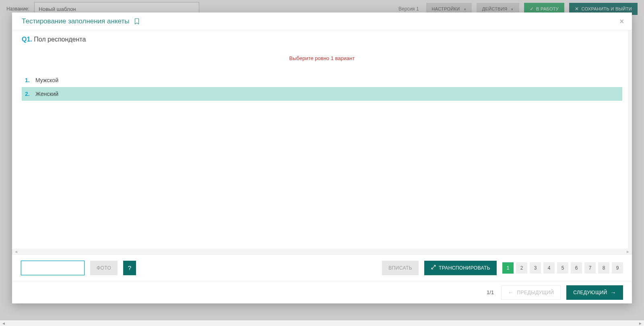  Describe the element at coordinates (400, 268) in the screenshot. I see `fit-button: ВПИСАТЬ` at that location.